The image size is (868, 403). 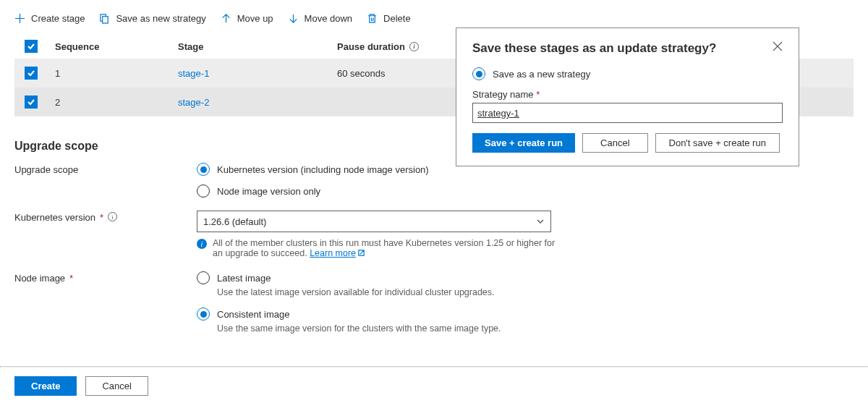 What do you see at coordinates (524, 143) in the screenshot?
I see `save-create-run-button: Save + create run` at bounding box center [524, 143].